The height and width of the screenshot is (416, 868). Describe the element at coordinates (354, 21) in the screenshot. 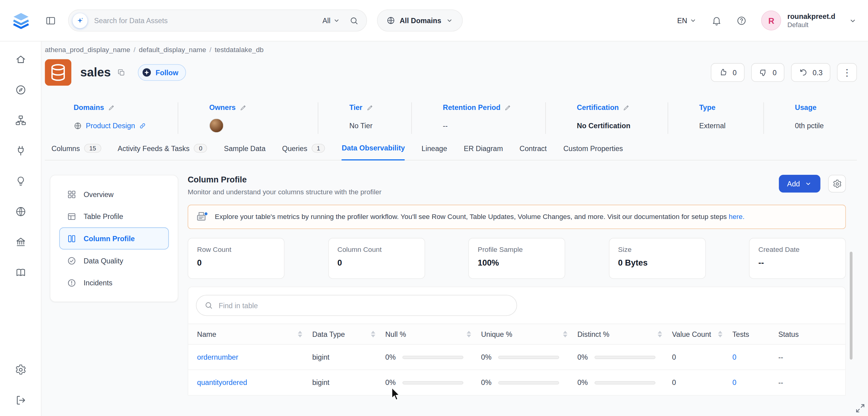

I see `search-submit-icon` at that location.